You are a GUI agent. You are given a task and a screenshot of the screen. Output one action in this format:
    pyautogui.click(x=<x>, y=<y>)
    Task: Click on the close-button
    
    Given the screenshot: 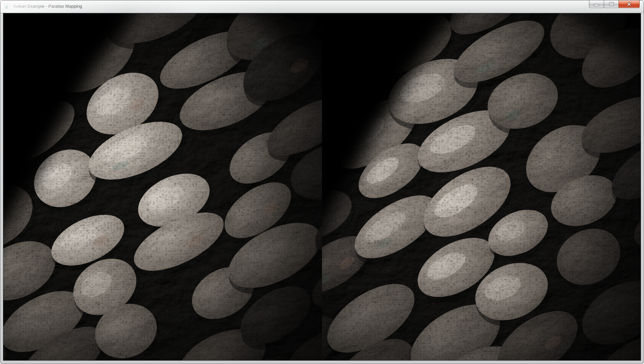 What is the action you would take?
    pyautogui.click(x=629, y=4)
    